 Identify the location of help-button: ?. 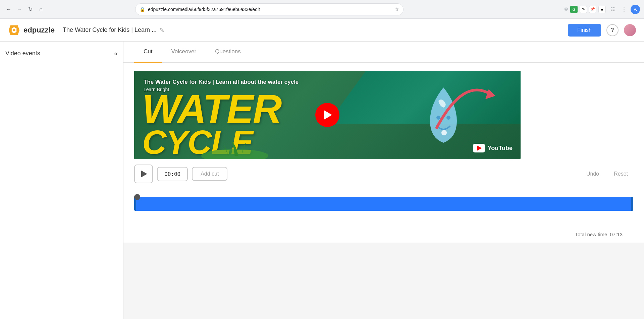
(612, 30).